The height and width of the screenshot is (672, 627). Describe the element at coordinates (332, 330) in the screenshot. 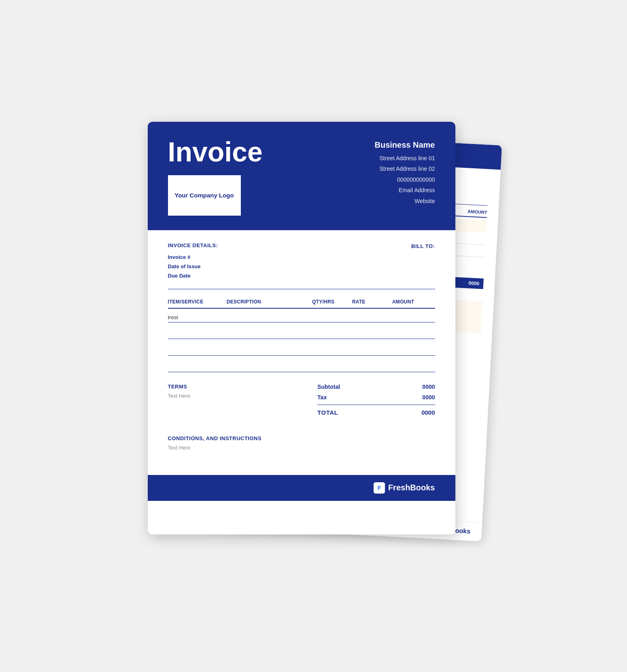

I see `row2-qty` at that location.